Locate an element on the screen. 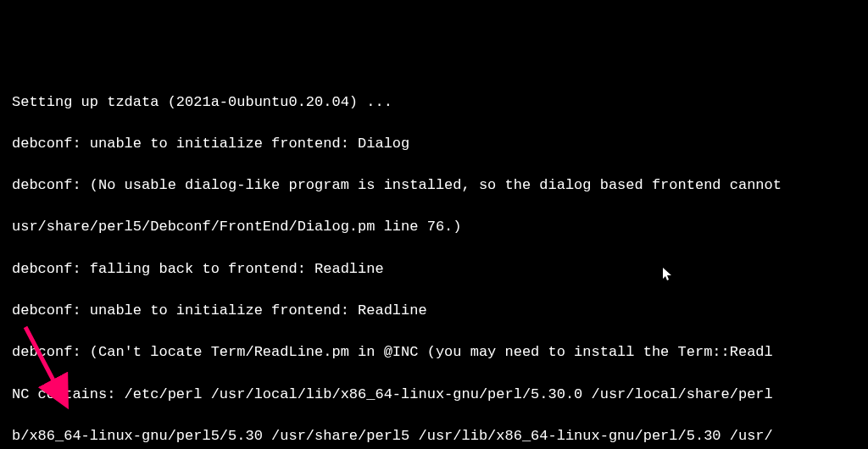 The image size is (868, 449). terminal-output-line: usr/share/perl5/Debconf/FrontEnd/Dialog.… is located at coordinates (434, 227).